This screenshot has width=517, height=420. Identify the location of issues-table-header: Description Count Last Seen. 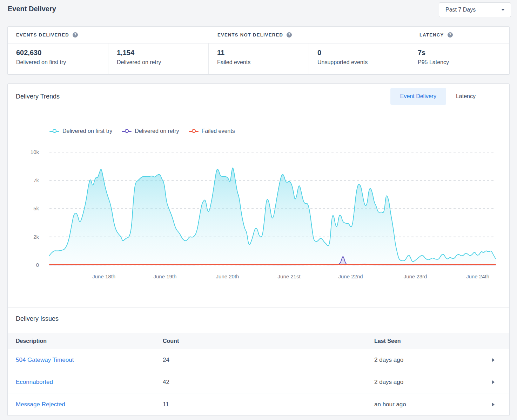
(258, 341).